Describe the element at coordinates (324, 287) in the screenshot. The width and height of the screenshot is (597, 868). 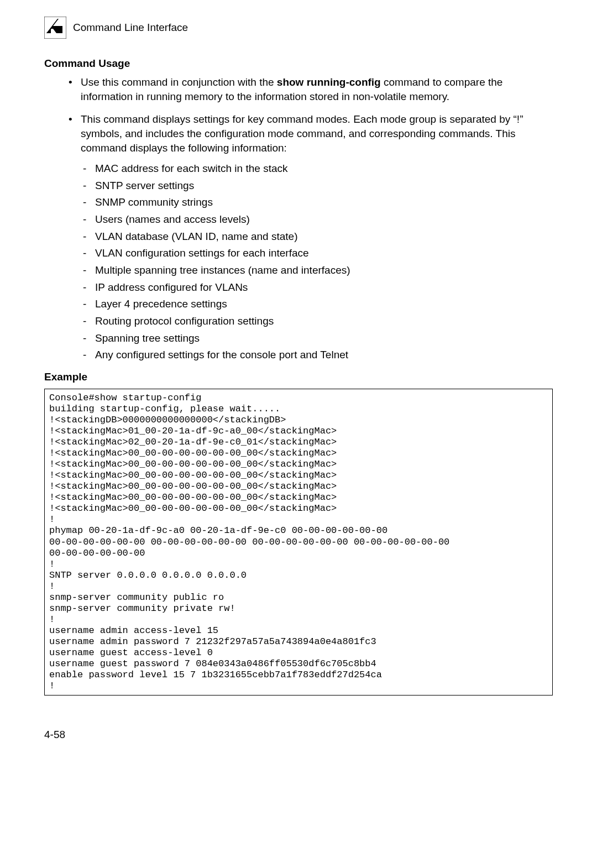
I see `list-item: IP address configured for VLANs` at that location.